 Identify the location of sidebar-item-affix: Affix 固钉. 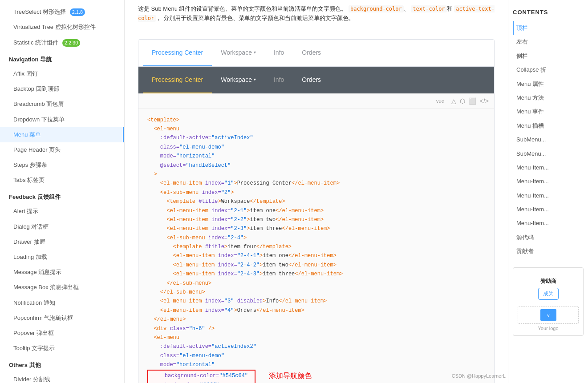
(62, 74).